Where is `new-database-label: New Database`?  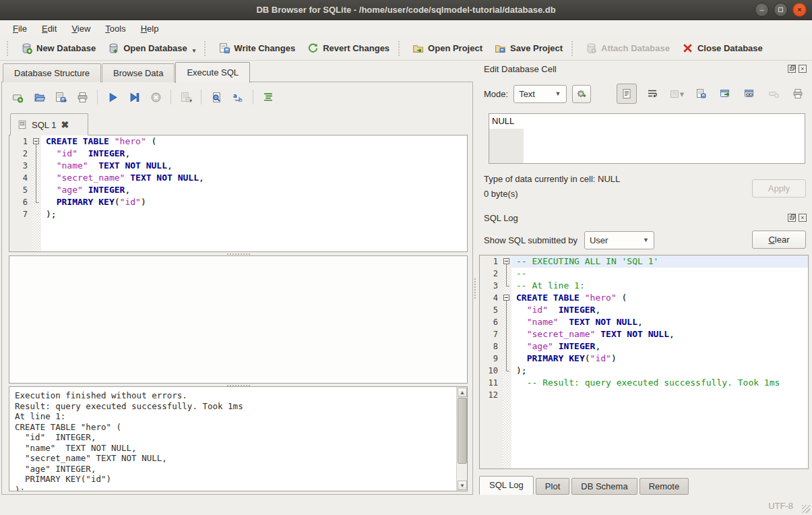 new-database-label: New Database is located at coordinates (66, 49).